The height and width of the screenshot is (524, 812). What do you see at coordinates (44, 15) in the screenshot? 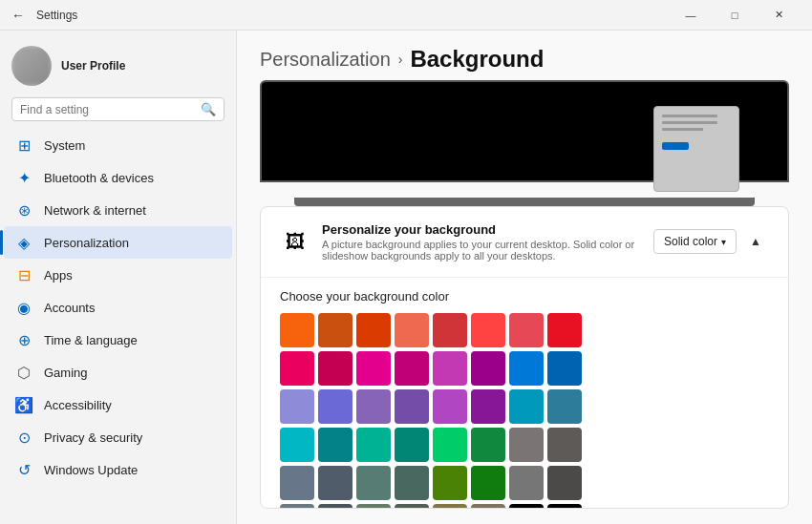
I see `titlebar-left: ← Settings` at bounding box center [44, 15].